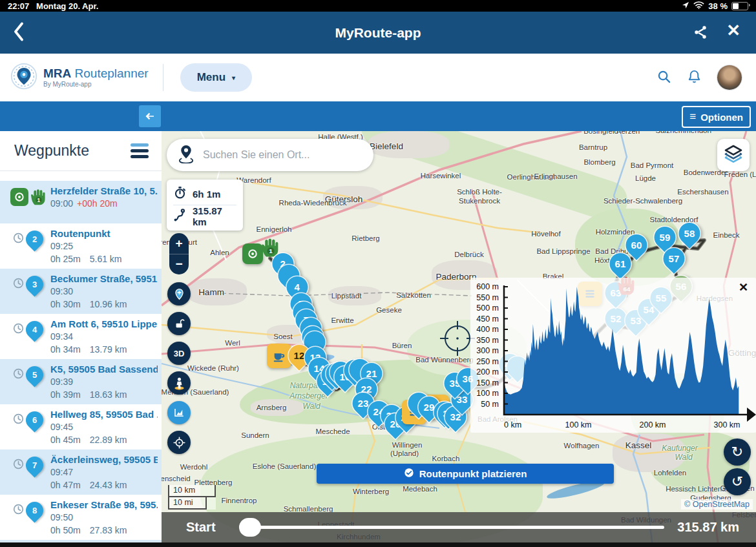 Image resolution: width=756 pixels, height=547 pixels. Describe the element at coordinates (104, 472) in the screenshot. I see `waypoint-time: 09:47` at that location.